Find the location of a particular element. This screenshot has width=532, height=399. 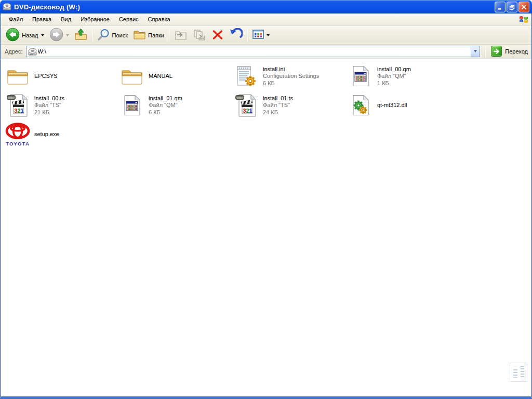

up-button is located at coordinates (81, 35).